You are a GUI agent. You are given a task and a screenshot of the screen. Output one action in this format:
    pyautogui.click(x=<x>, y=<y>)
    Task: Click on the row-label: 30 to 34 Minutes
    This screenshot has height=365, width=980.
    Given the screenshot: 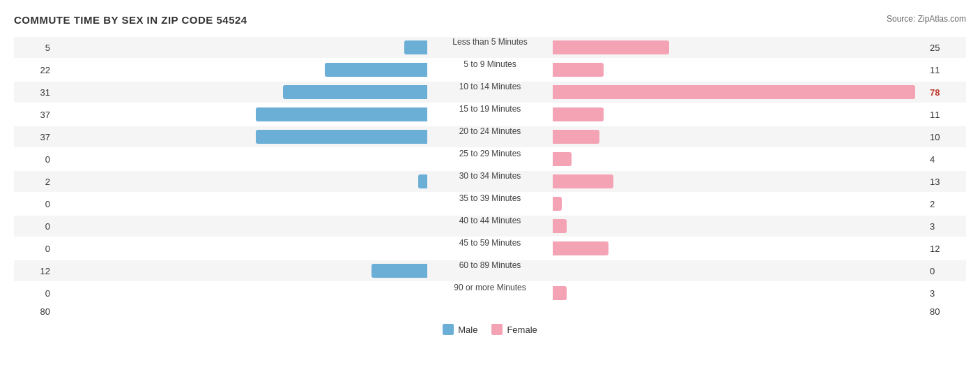 What is the action you would take?
    pyautogui.click(x=490, y=181)
    